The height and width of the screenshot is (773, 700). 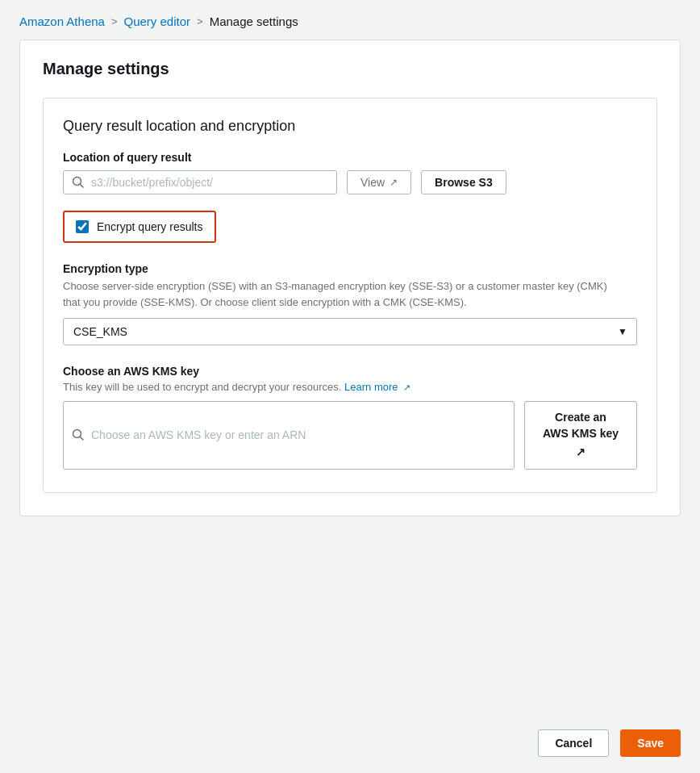 I want to click on encryption-type-label: Encryption type, so click(x=350, y=269).